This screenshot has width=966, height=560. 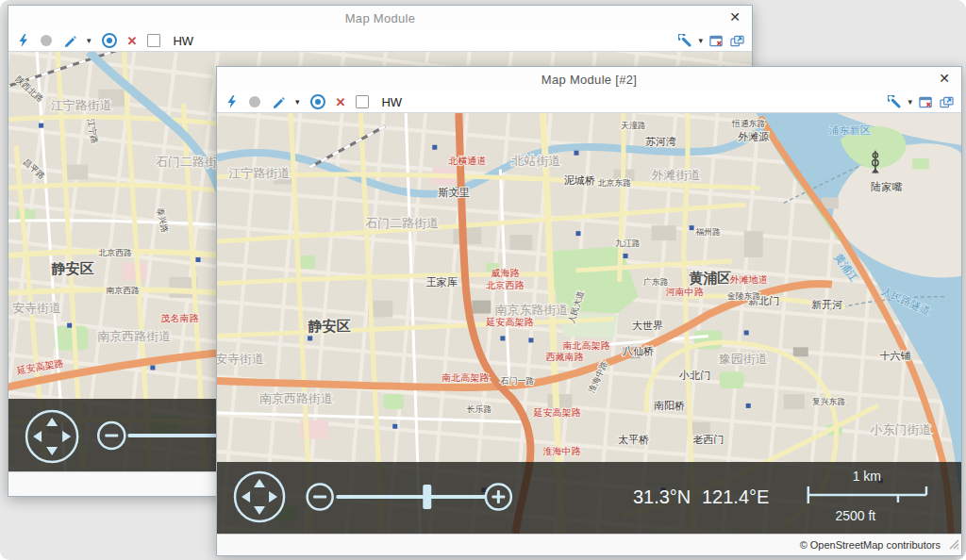 I want to click on map-label: 南北高架路, so click(x=586, y=345).